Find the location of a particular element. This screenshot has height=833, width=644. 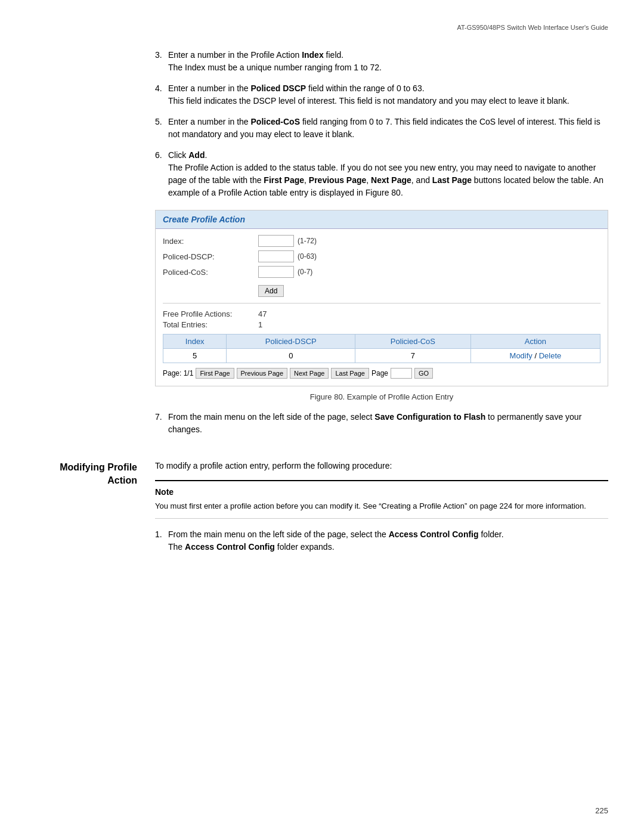

step-7-num: 7. is located at coordinates (162, 423).